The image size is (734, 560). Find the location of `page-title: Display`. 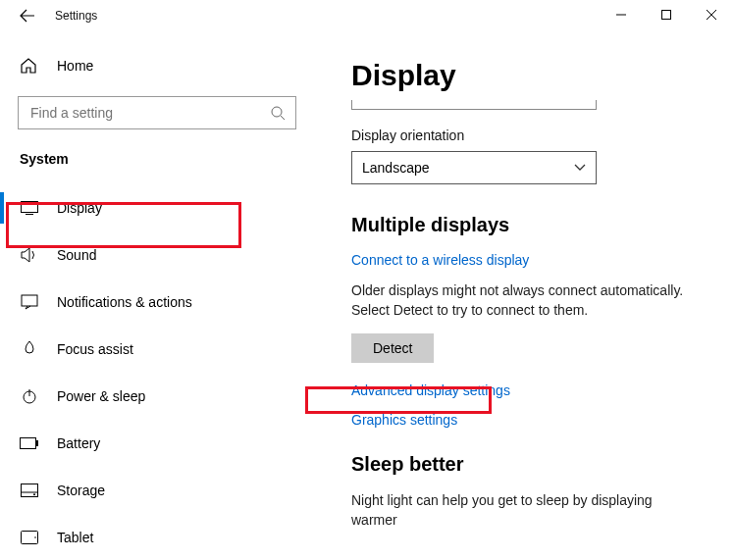

page-title: Display is located at coordinates (524, 76).